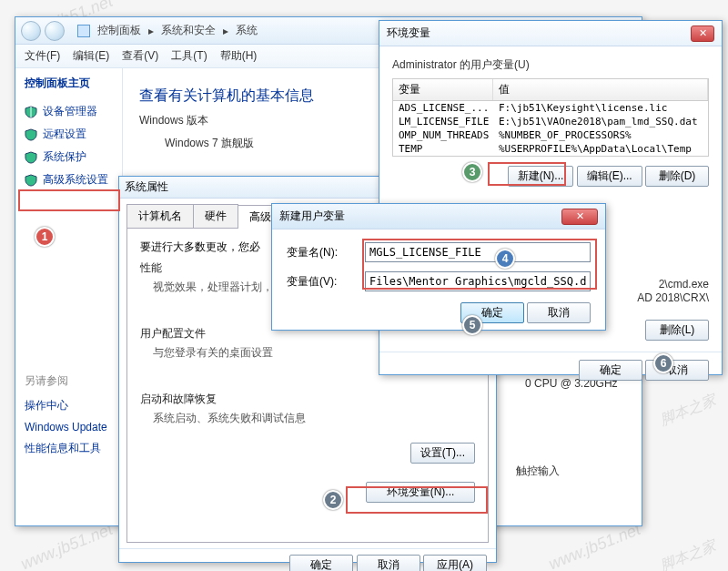 Image resolution: width=728 pixels, height=571 pixels. What do you see at coordinates (663, 363) in the screenshot?
I see `step-badge-6: 6` at bounding box center [663, 363].